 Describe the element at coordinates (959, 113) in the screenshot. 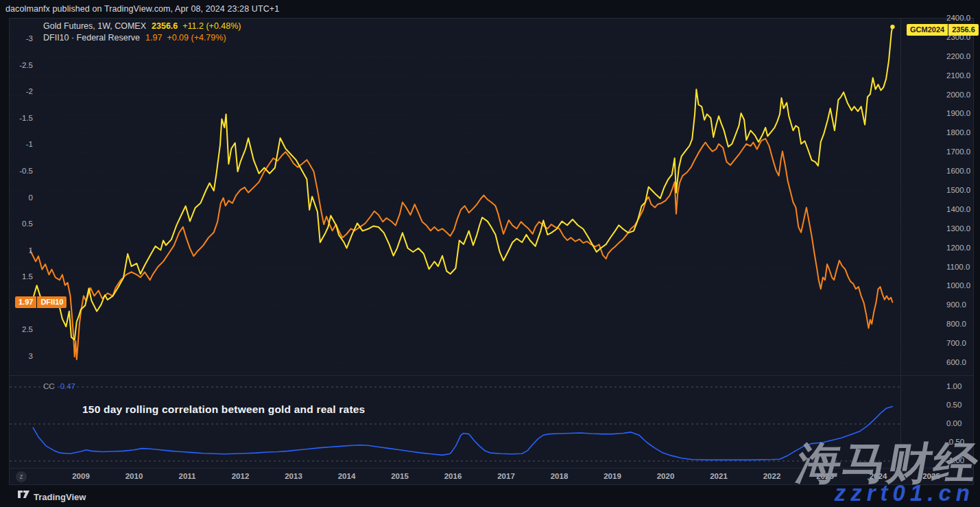

I see `axis-tick-label: 1900.0` at that location.